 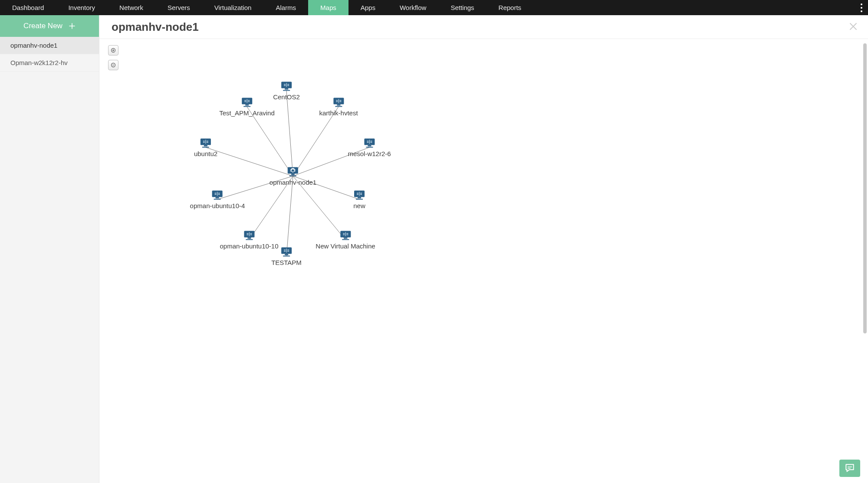 What do you see at coordinates (49, 63) in the screenshot?
I see `sidebar-item: Opman-w2k12r2-hv` at bounding box center [49, 63].